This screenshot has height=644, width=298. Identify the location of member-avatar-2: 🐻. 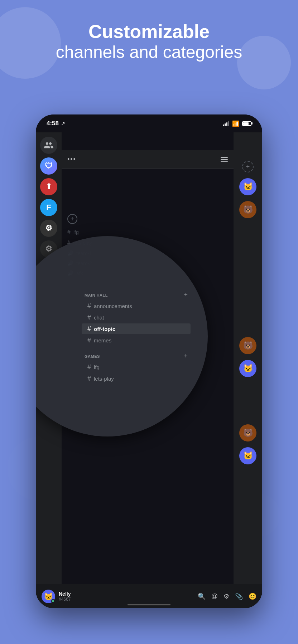
(248, 210).